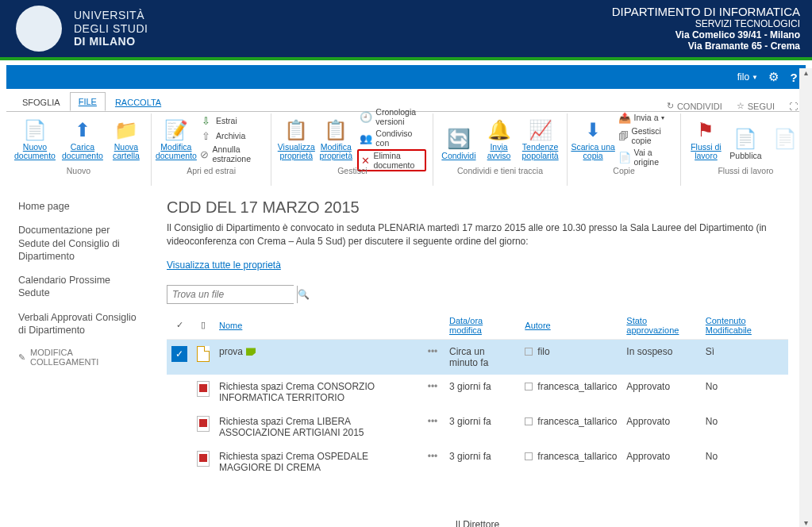 The image size is (812, 527). I want to click on tab-browse: SFOGLIA, so click(41, 102).